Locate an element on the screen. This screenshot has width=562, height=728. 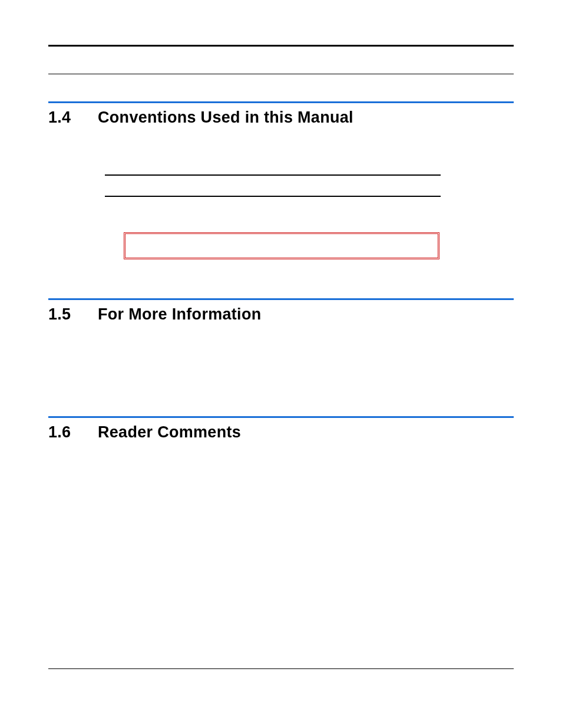
section-heading-1-5: 1.5 For More Information is located at coordinates (281, 315).